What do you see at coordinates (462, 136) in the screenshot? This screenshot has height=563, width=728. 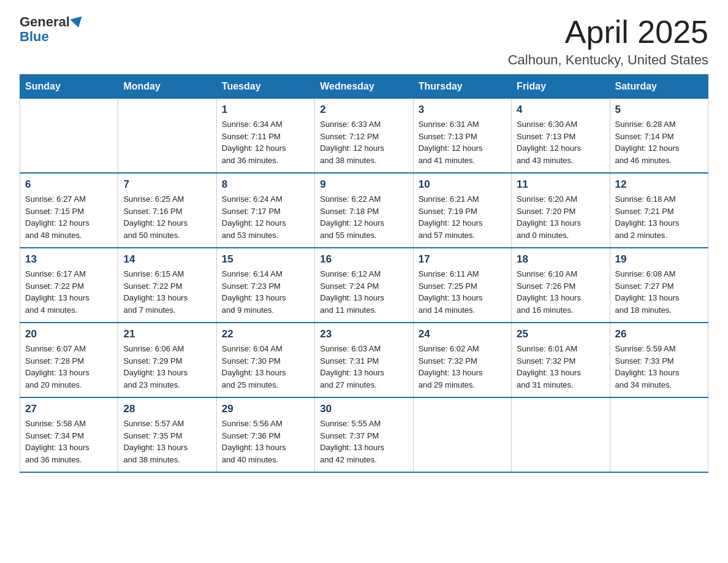 I see `calendar-cell: 3Sunrise: 6:31 AM Sunset: 7:13 PM Daylig…` at bounding box center [462, 136].